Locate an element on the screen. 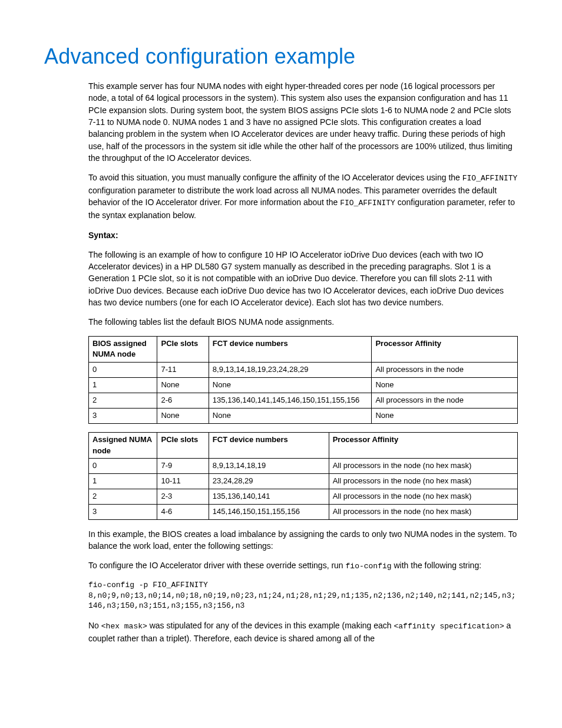 The image size is (562, 728). code-block: fio-config -p FIO_AFFINITY 8,n0;9,n0;13,… is located at coordinates (303, 595).